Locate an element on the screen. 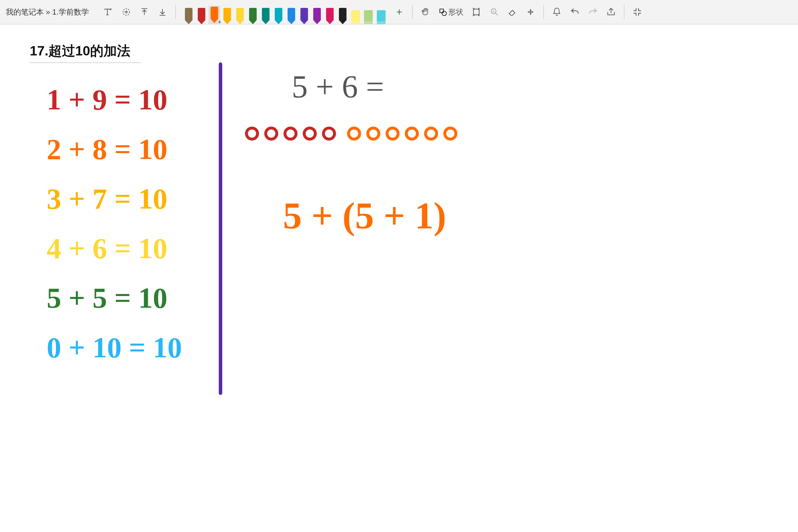 The width and height of the screenshot is (798, 532). eraser-button is located at coordinates (512, 12).